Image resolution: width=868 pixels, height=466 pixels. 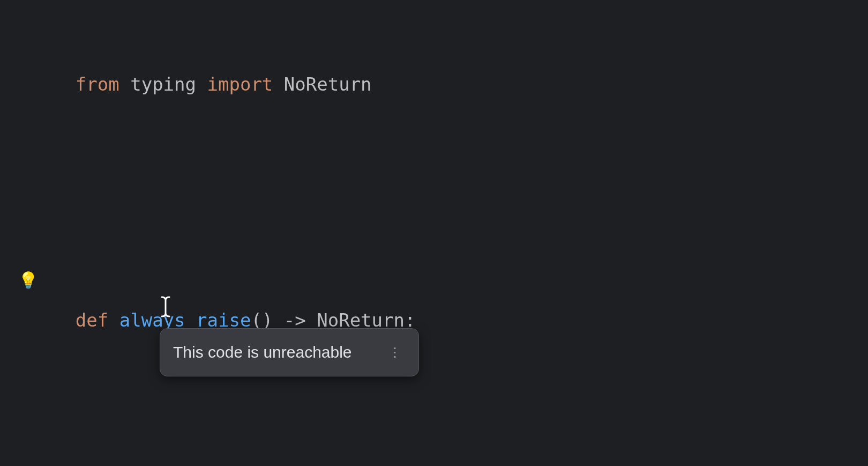 What do you see at coordinates (439, 435) in the screenshot?
I see `code-line-5: raise RuntimeError("Uh oh")` at bounding box center [439, 435].